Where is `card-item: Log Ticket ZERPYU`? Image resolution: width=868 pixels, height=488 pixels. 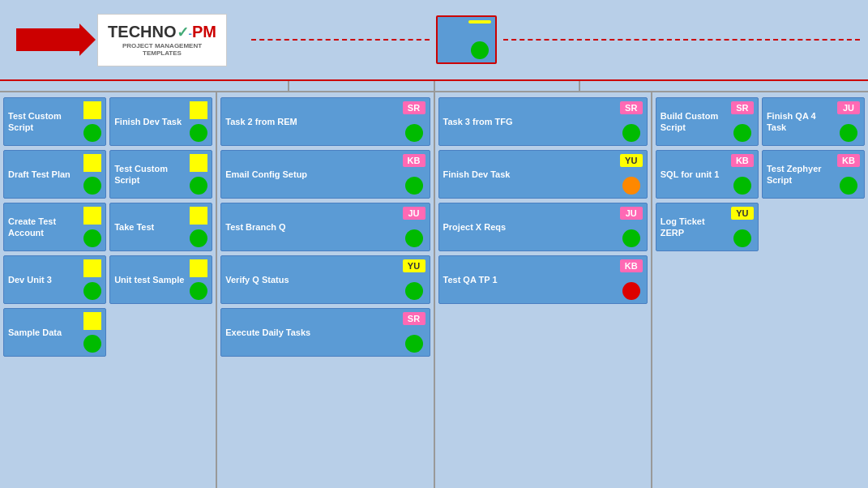 card-item: Log Ticket ZERPYU is located at coordinates (707, 227).